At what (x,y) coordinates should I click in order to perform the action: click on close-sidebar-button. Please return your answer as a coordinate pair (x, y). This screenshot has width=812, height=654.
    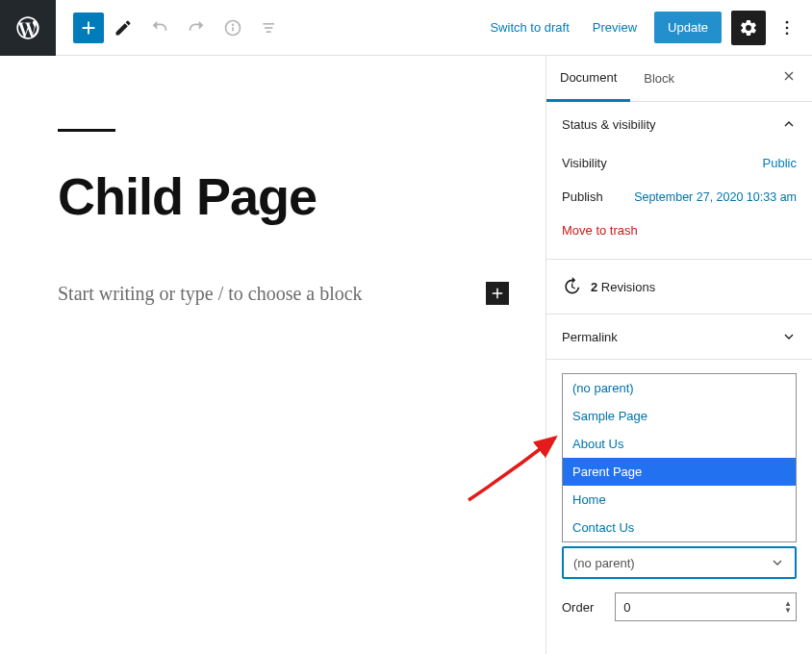
    Looking at the image, I should click on (789, 79).